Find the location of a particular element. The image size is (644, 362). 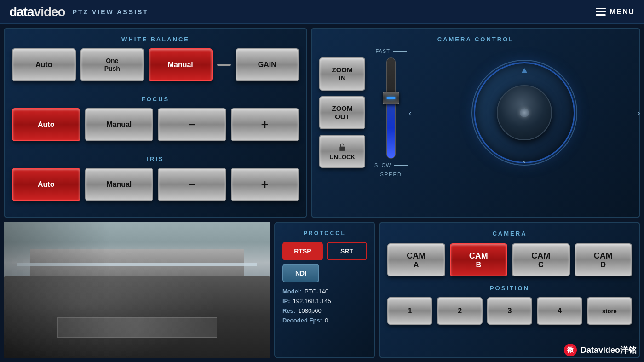

cam-a-button: CAM A is located at coordinates (416, 260).